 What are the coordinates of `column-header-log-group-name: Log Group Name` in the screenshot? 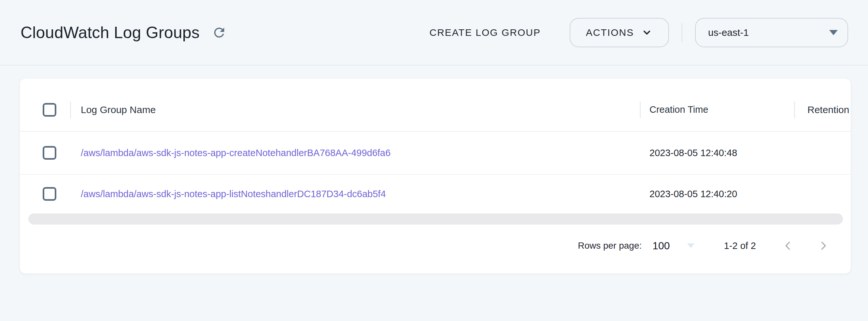 It's located at (355, 110).